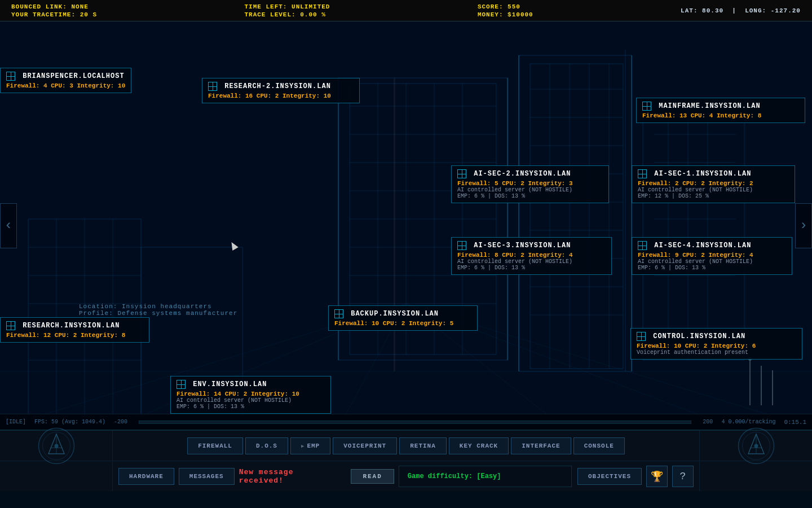 This screenshot has height=508, width=812. Describe the element at coordinates (485, 476) in the screenshot. I see `game-status-area: Game difficulty: [Easy]` at that location.